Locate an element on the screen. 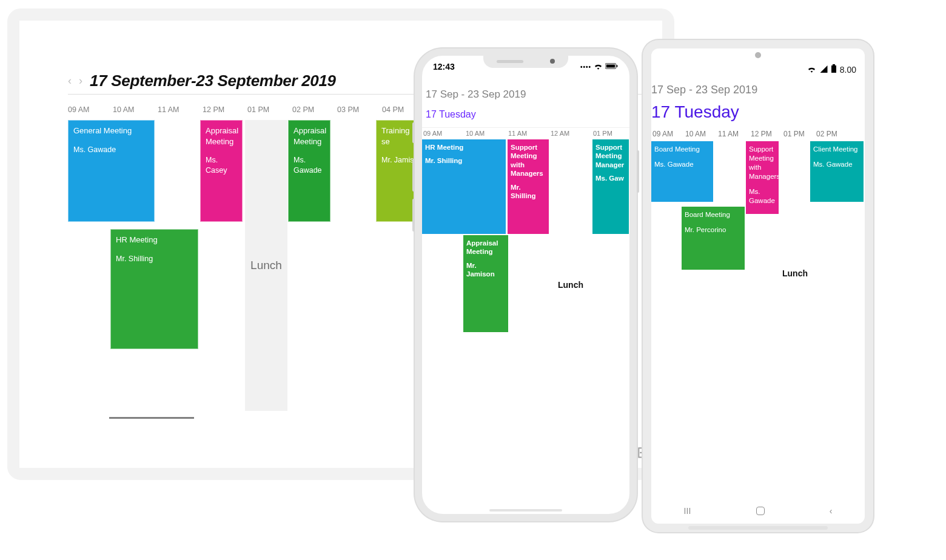  camera-icon is located at coordinates (758, 55).